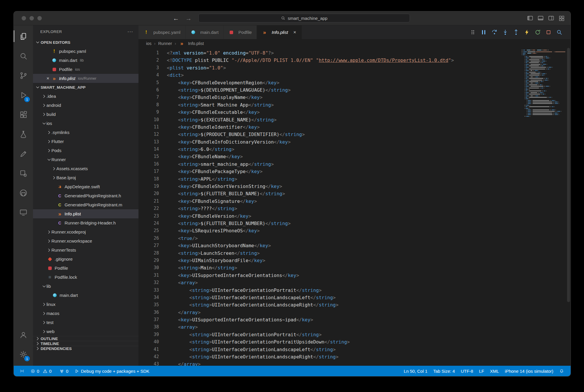  What do you see at coordinates (86, 69) in the screenshot?
I see `open-editor-item: Podfileios` at bounding box center [86, 69].